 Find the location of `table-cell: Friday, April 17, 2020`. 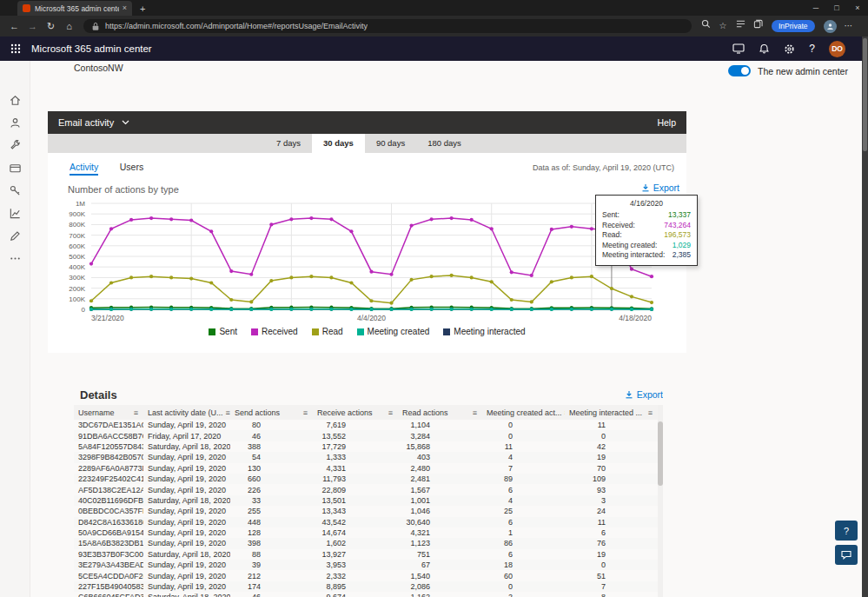

table-cell: Friday, April 17, 2020 is located at coordinates (187, 436).